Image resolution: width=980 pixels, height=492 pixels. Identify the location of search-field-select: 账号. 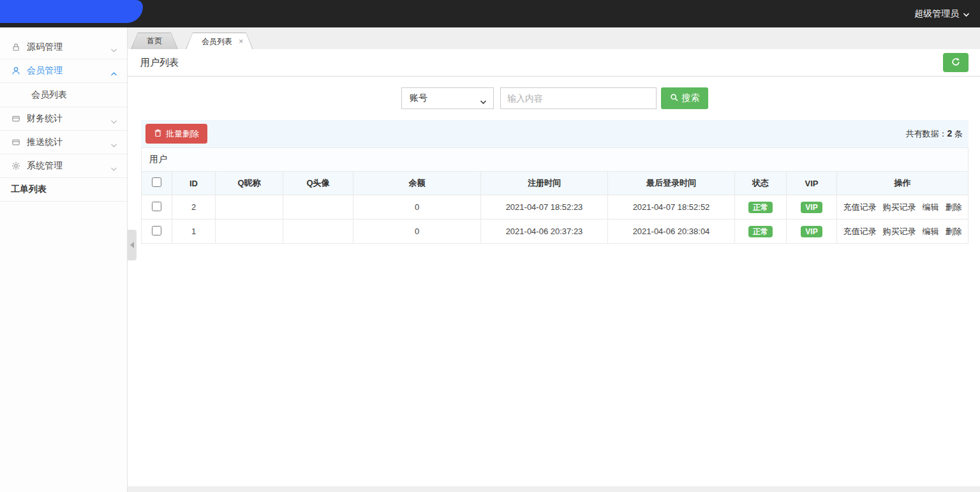
(448, 98).